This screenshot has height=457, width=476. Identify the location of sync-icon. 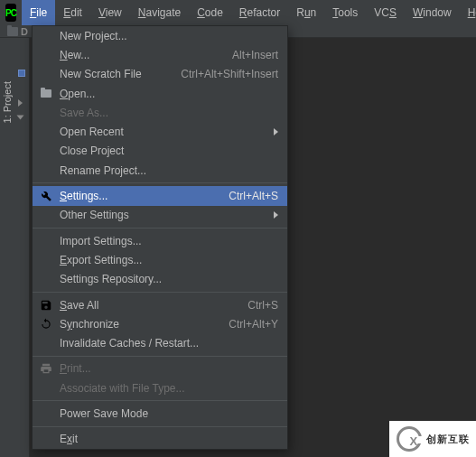
(46, 324).